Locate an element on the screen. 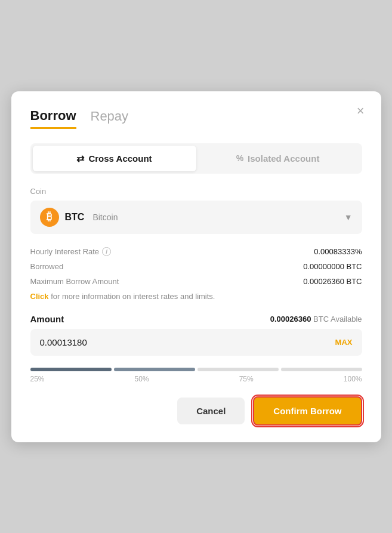 This screenshot has height=533, width=392. available-unit: BTC Available is located at coordinates (338, 319).